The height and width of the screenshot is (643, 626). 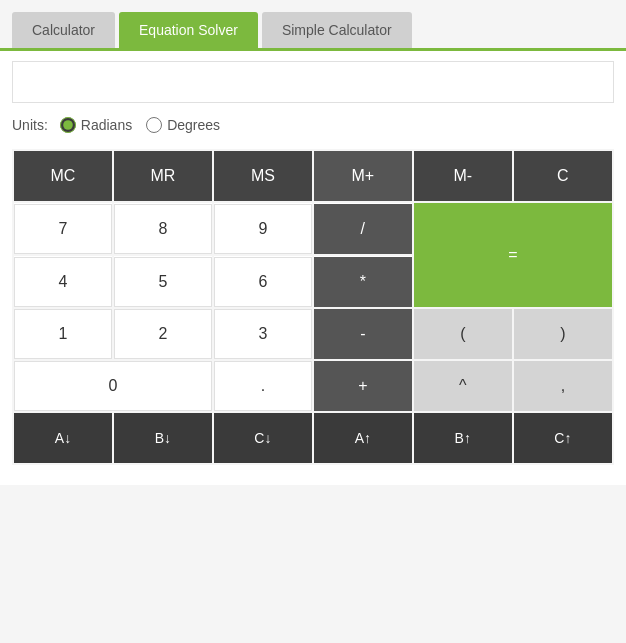 What do you see at coordinates (563, 386) in the screenshot?
I see `btn-comma: ,` at bounding box center [563, 386].